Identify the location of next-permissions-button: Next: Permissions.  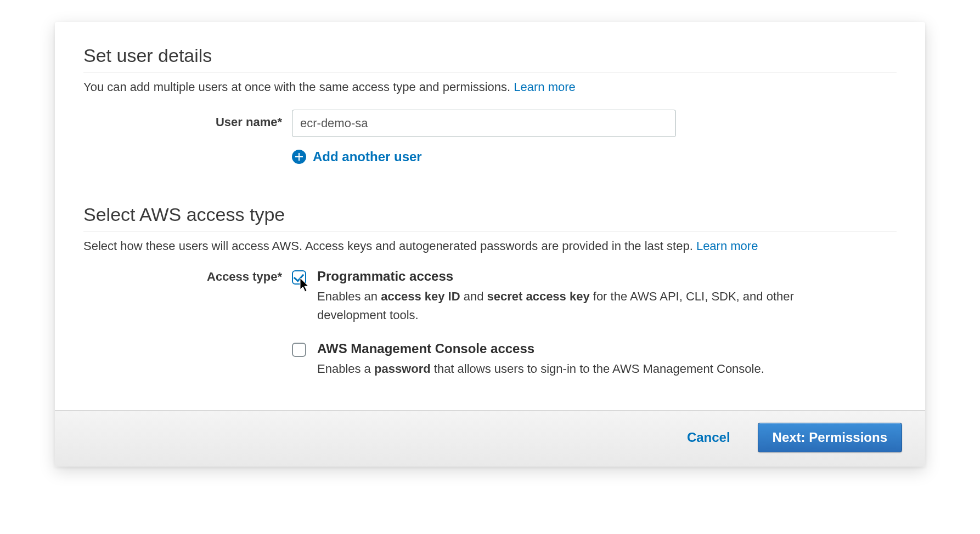
(830, 438).